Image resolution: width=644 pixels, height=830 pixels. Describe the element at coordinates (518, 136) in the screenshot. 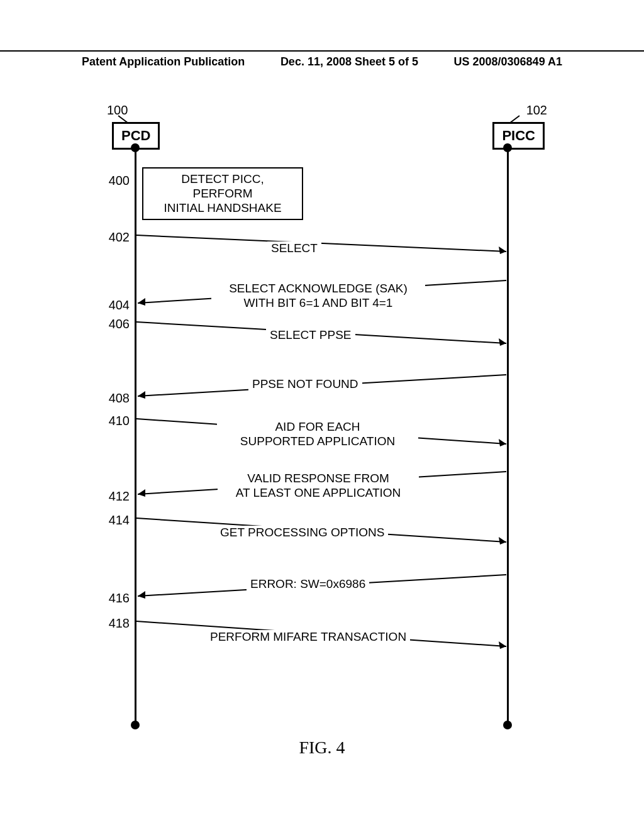

I see `participant-picc: PICC` at that location.